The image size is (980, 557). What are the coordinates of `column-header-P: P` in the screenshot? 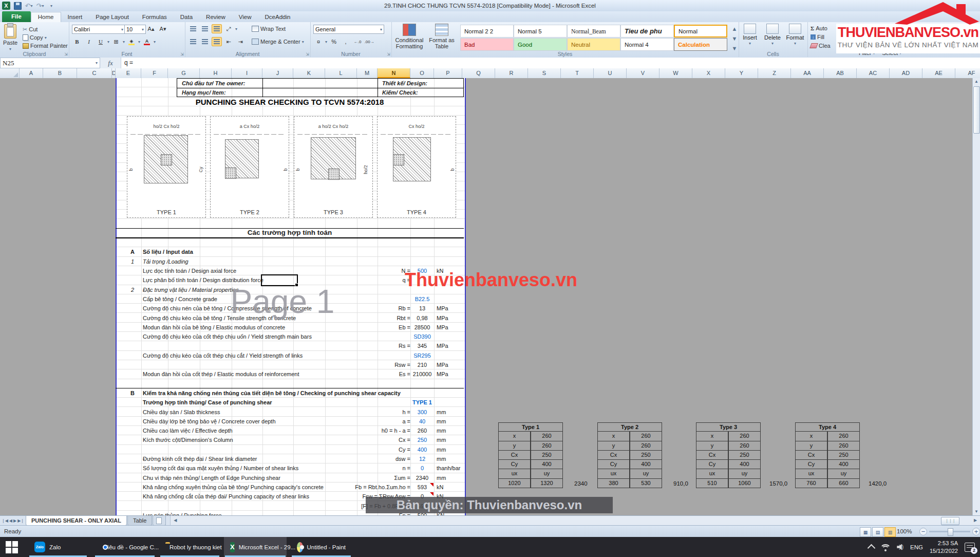 It's located at (448, 73).